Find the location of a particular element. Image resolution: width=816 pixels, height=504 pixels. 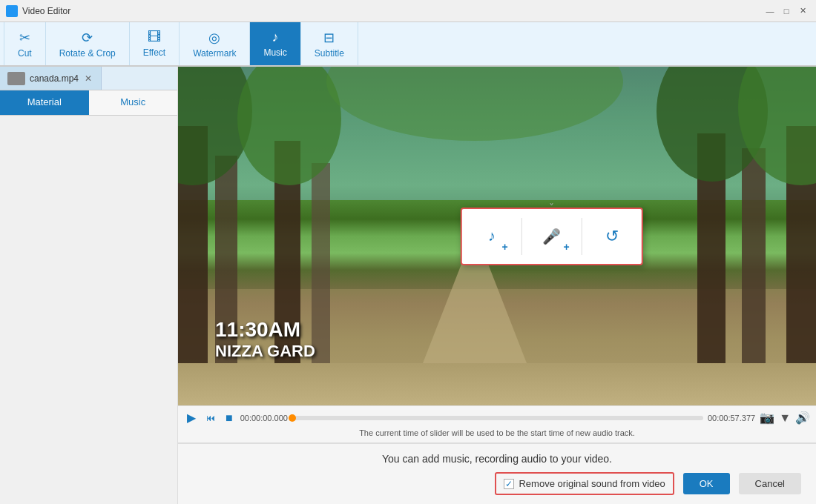

controls-bar: ▶ ⏮ ■ 00:00:00.000 00:00:57.377 📷 ▼ 🔊 Th… is located at coordinates (497, 424).